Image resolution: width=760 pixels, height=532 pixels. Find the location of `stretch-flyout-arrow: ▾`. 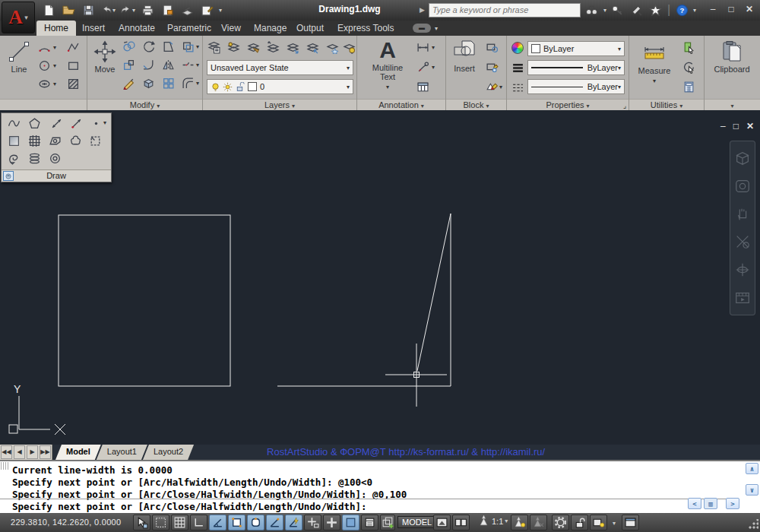

stretch-flyout-arrow: ▾ is located at coordinates (198, 47).